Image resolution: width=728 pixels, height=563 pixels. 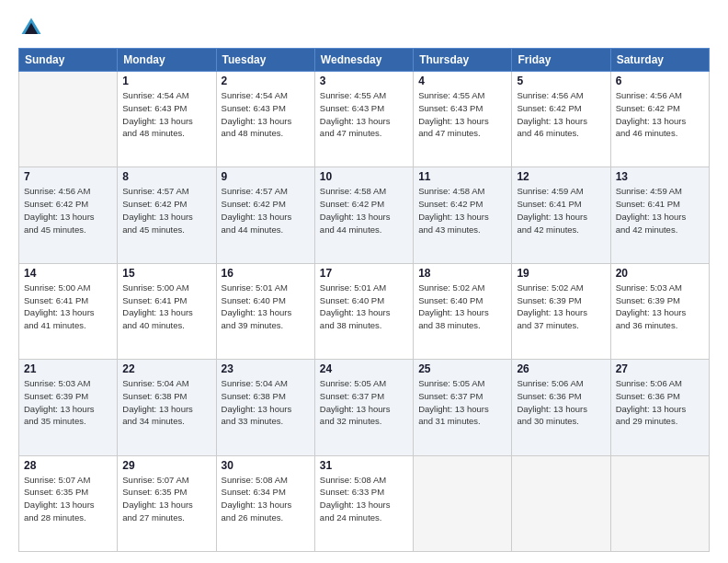 What do you see at coordinates (266, 81) in the screenshot?
I see `day-number: 2` at bounding box center [266, 81].